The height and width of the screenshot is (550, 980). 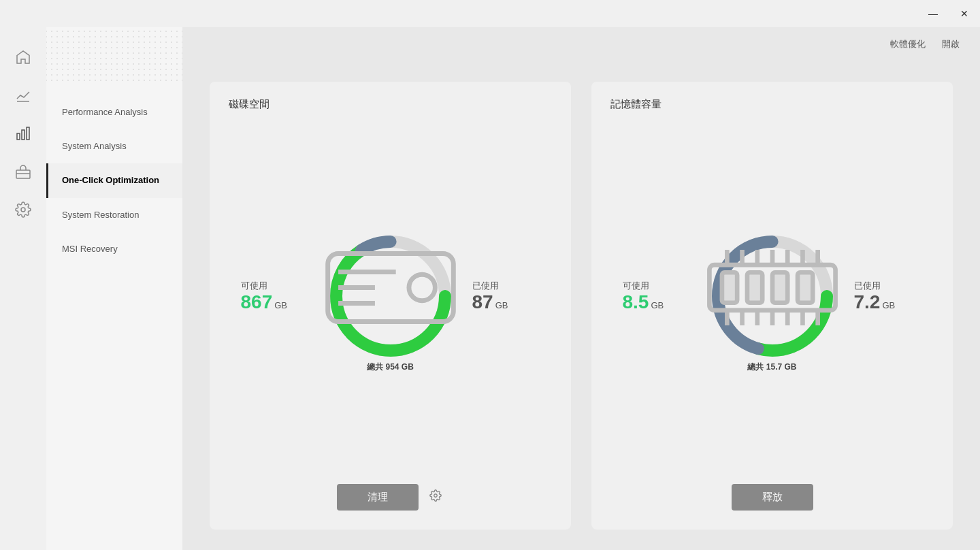 What do you see at coordinates (391, 297) in the screenshot?
I see `disk-donut-center: 總共 954 GB` at bounding box center [391, 297].